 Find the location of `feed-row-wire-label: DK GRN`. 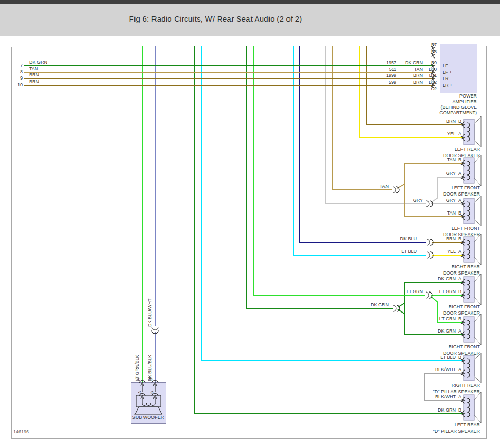

feed-row-wire-label: DK GRN is located at coordinates (38, 63).